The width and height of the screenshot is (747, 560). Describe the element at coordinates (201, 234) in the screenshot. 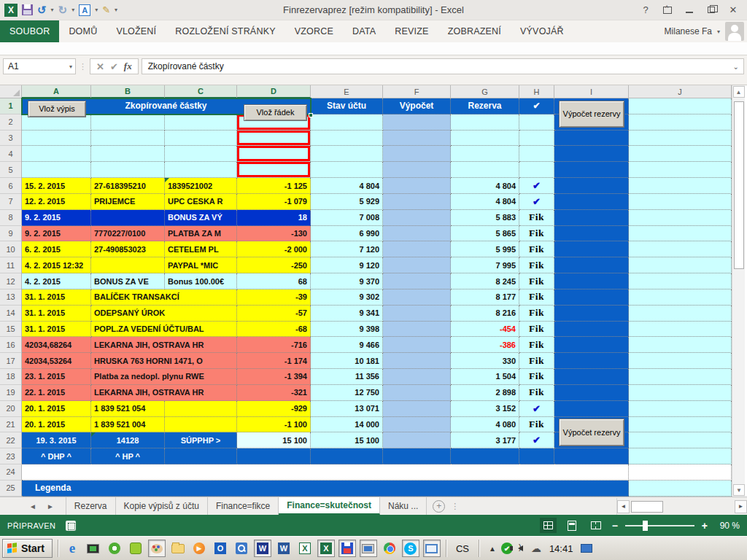

I see `cell-C9: PLATBA ZA M` at that location.